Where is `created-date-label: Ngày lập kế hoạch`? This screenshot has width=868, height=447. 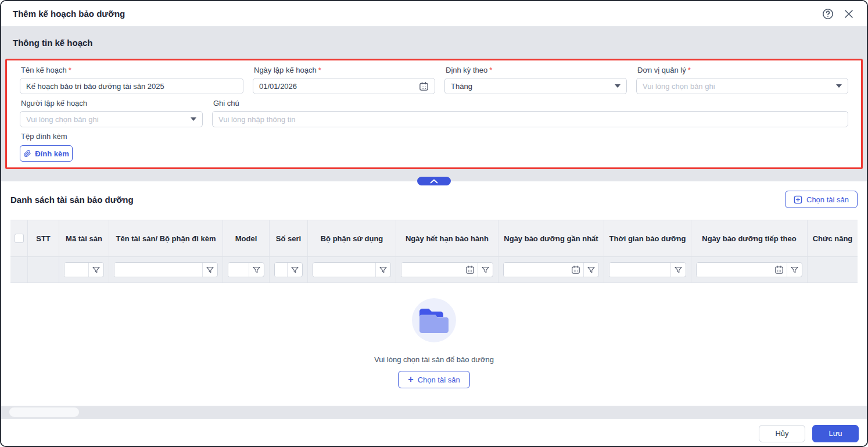
created-date-label: Ngày lập kế hoạch is located at coordinates (285, 70).